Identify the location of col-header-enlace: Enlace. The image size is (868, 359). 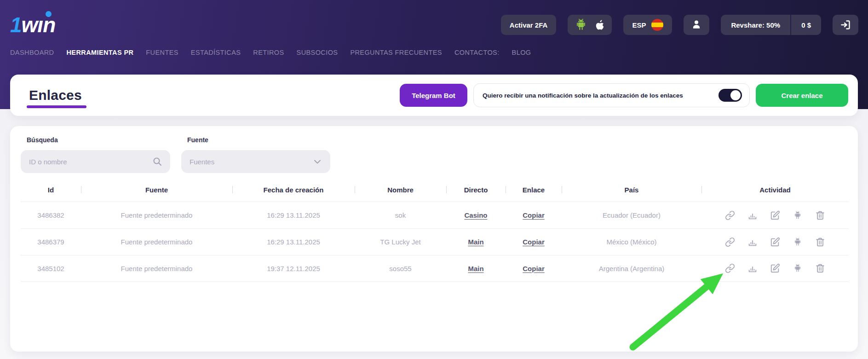
(534, 190).